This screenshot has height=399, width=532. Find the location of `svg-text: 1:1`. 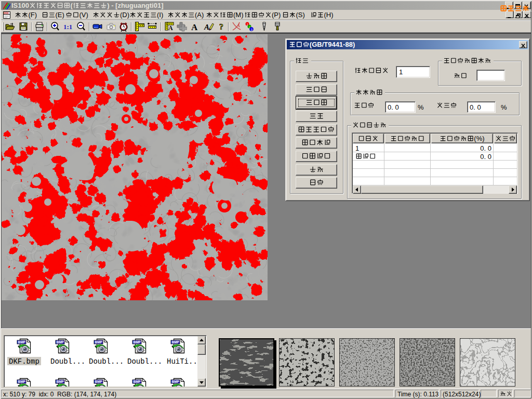

svg-text: 1:1 is located at coordinates (68, 27).